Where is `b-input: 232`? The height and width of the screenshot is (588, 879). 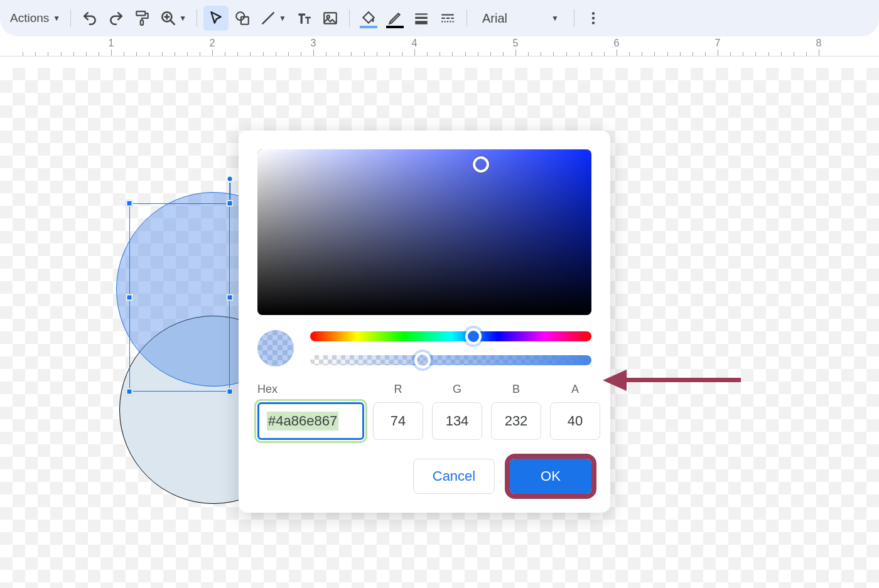 b-input: 232 is located at coordinates (516, 421).